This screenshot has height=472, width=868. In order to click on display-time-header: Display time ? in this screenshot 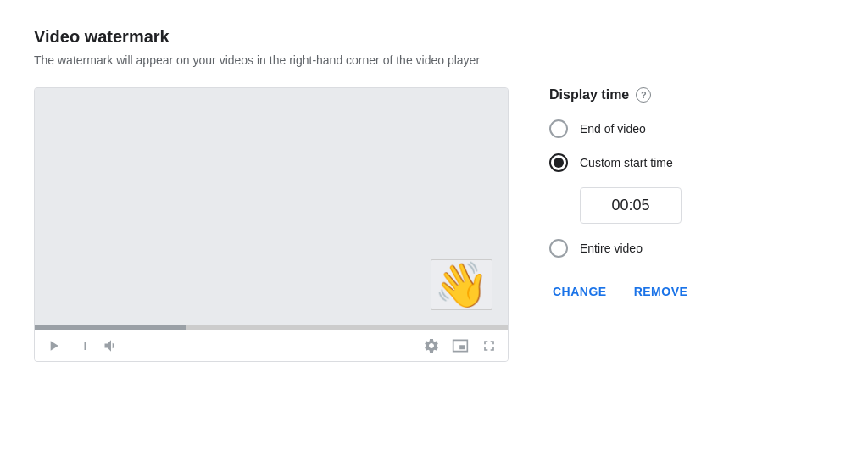, I will do `click(692, 95)`.